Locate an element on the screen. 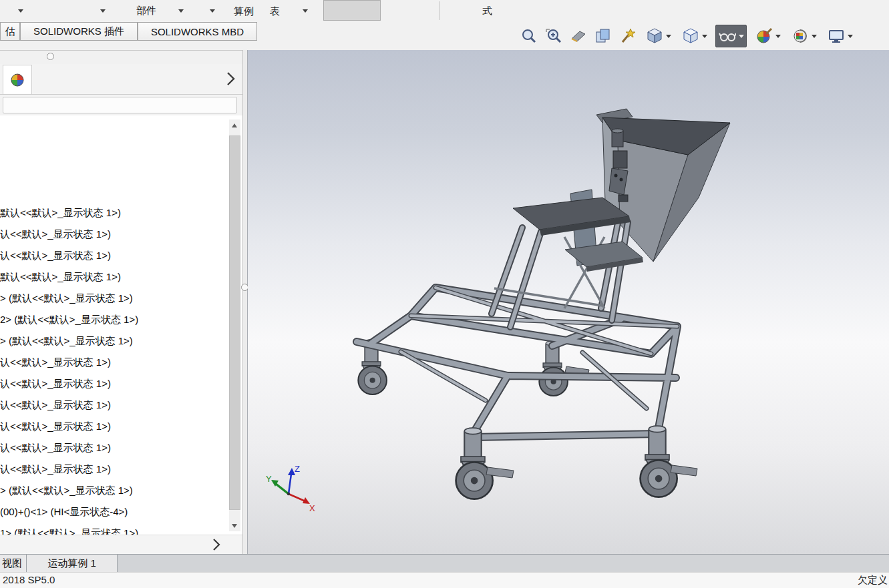  tab-solidworks-addins: SOLIDWORKS 插件 is located at coordinates (79, 31).